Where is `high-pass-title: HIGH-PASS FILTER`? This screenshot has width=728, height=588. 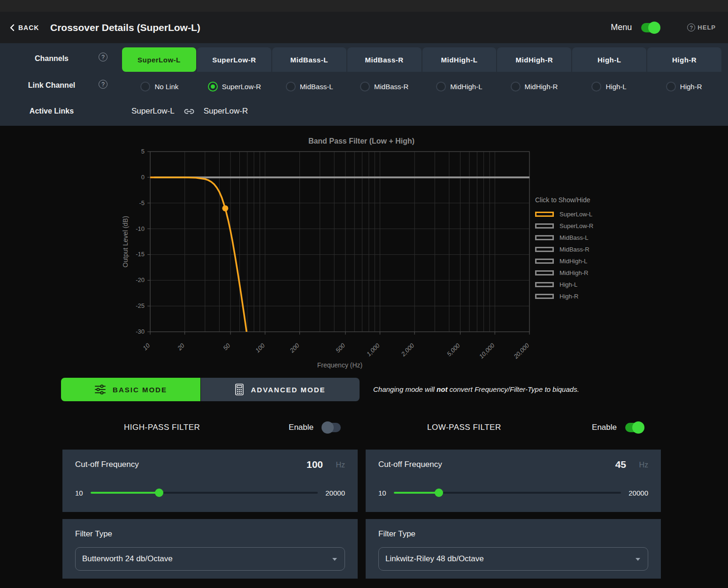
high-pass-title: HIGH-PASS FILTER is located at coordinates (162, 428).